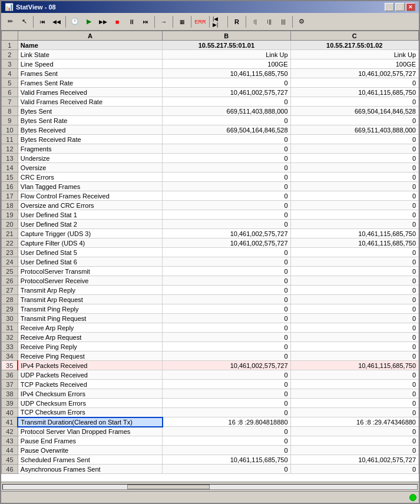 This screenshot has width=420, height=504. What do you see at coordinates (210, 130) in the screenshot?
I see `table-row: 10Bytes Received669,504,164,846,528669,5…` at bounding box center [210, 130].